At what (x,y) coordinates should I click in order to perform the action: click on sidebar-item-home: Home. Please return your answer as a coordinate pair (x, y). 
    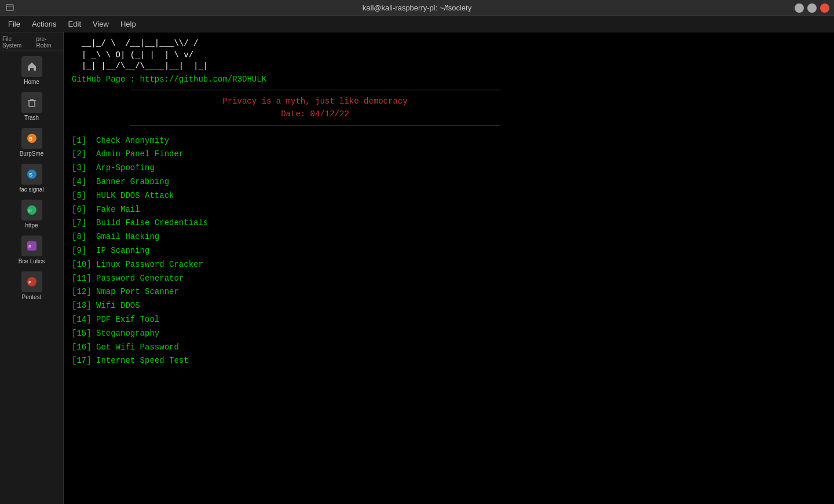
    Looking at the image, I should click on (31, 71).